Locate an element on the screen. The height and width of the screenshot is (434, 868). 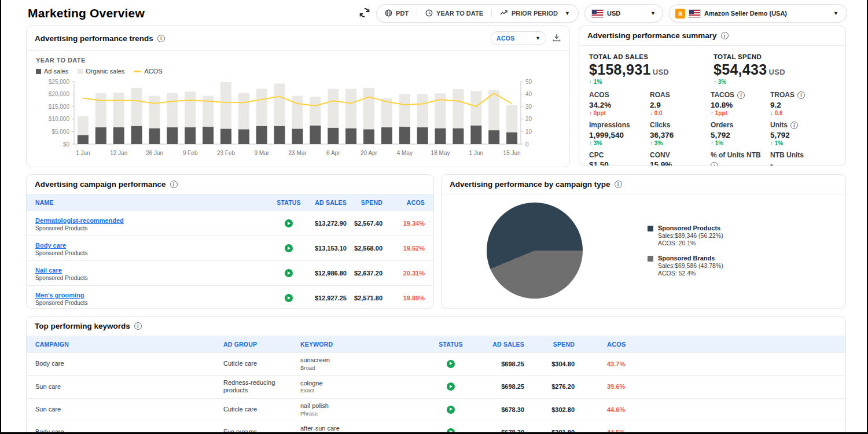
date-range-label: YEAR TO DATE is located at coordinates (459, 13).